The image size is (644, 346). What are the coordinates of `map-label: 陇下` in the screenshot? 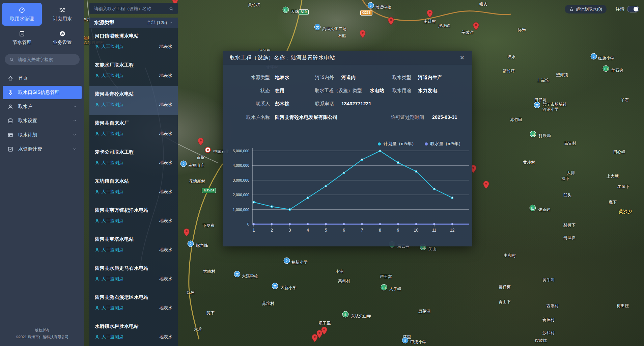 It's located at (211, 313).